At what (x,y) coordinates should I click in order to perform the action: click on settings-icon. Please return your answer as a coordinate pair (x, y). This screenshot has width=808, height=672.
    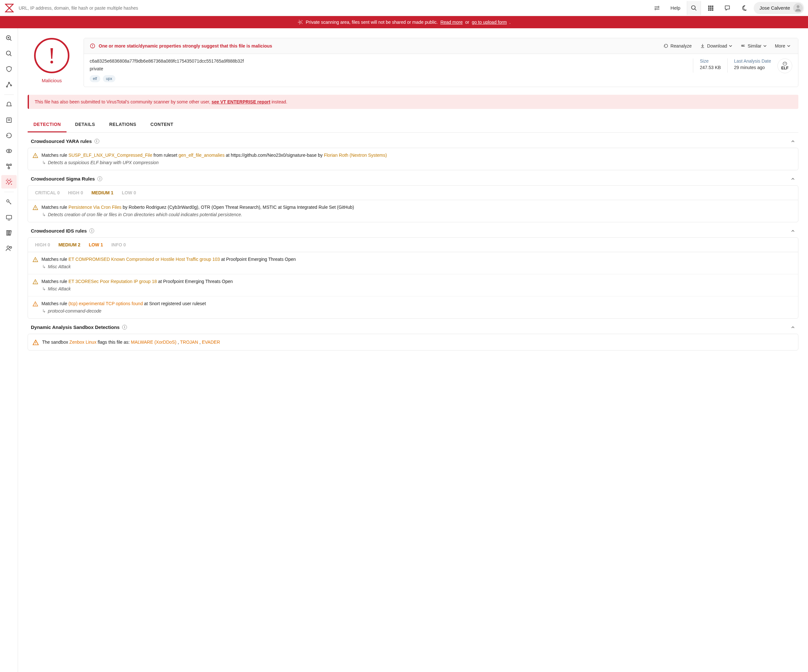
    Looking at the image, I should click on (657, 8).